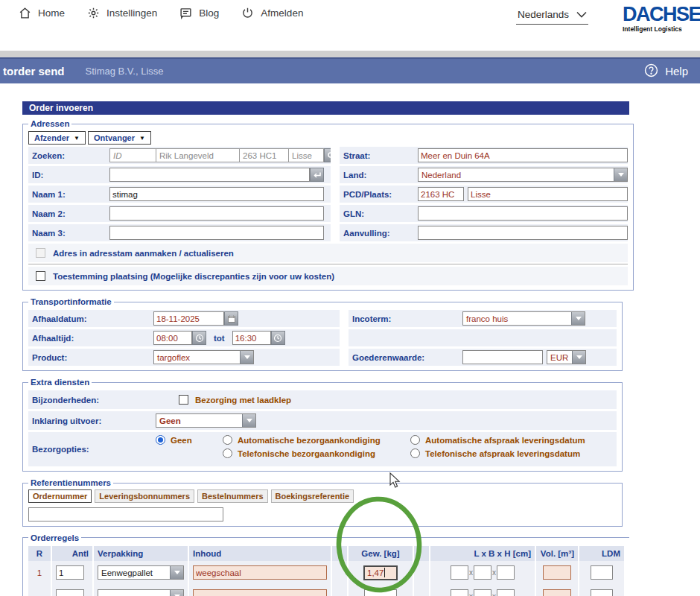  What do you see at coordinates (602, 593) in the screenshot?
I see `row2-ldm-input` at bounding box center [602, 593].